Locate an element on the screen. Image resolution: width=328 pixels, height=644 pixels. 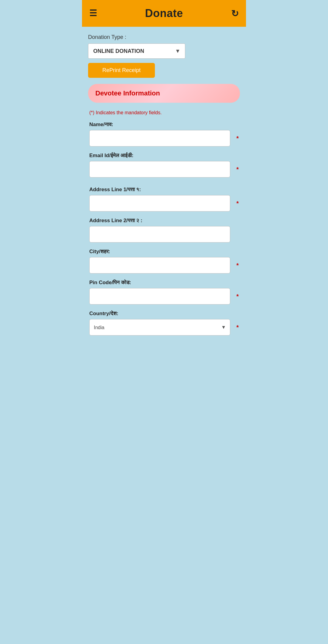
pincode-label: Pin Code/पिन कोड: is located at coordinates (164, 283).